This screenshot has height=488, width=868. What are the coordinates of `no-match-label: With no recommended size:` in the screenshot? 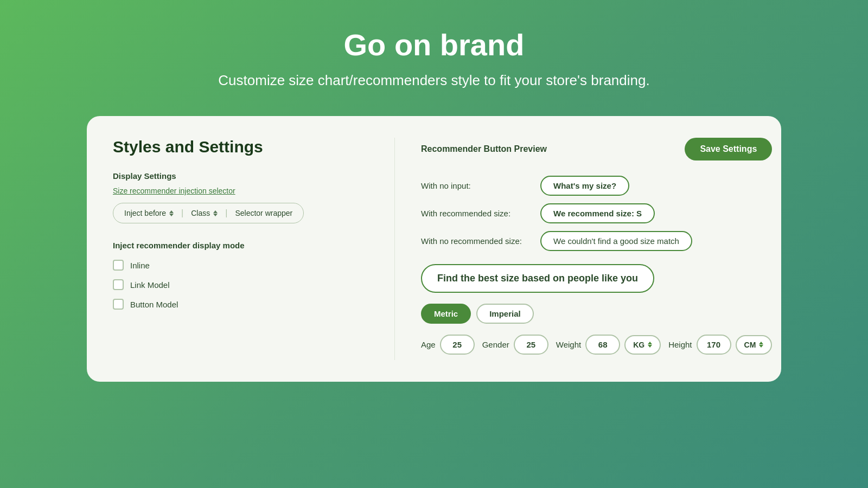 It's located at (475, 241).